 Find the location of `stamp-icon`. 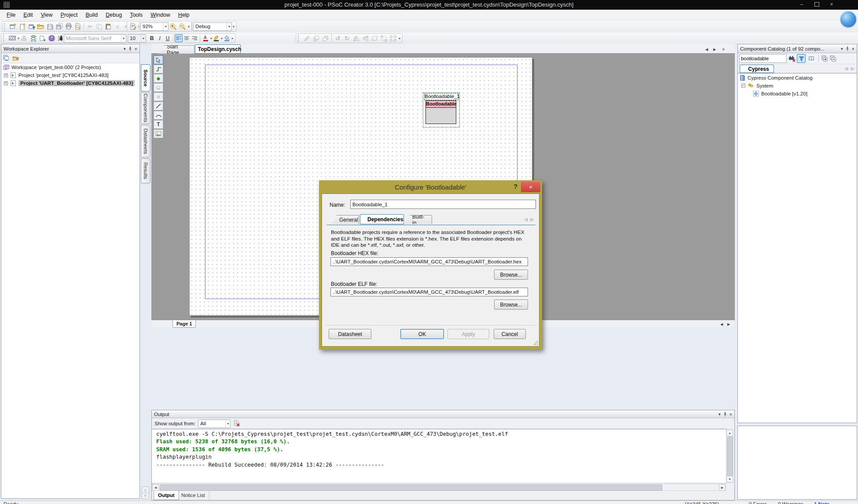

stamp-icon is located at coordinates (24, 38).